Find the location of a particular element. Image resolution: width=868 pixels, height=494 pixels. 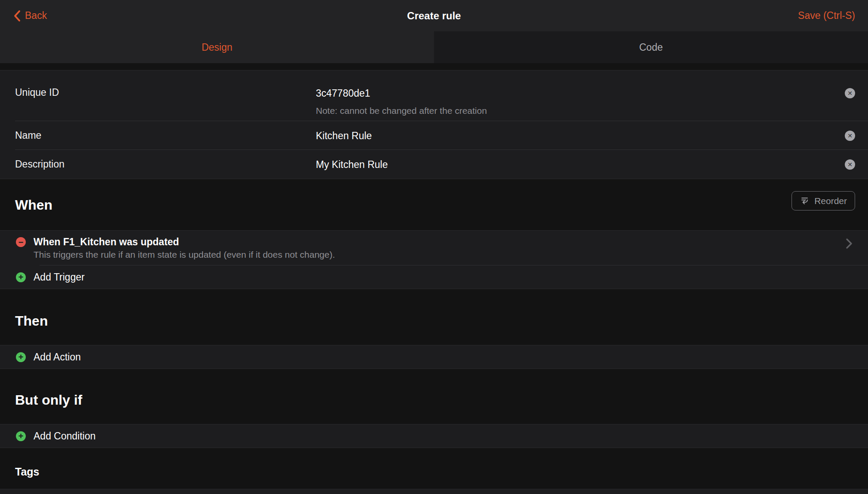

tags-card: Semantic Class is located at coordinates (434, 491).